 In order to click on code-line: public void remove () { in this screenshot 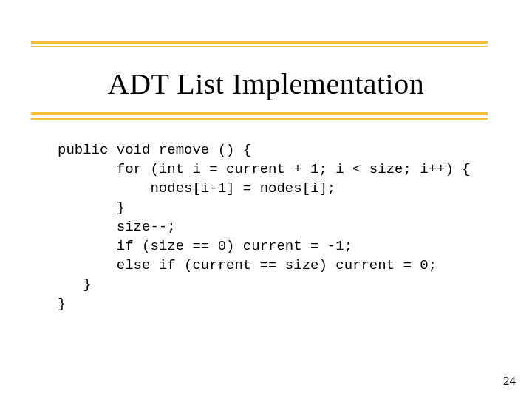, I will do `click(154, 150)`.